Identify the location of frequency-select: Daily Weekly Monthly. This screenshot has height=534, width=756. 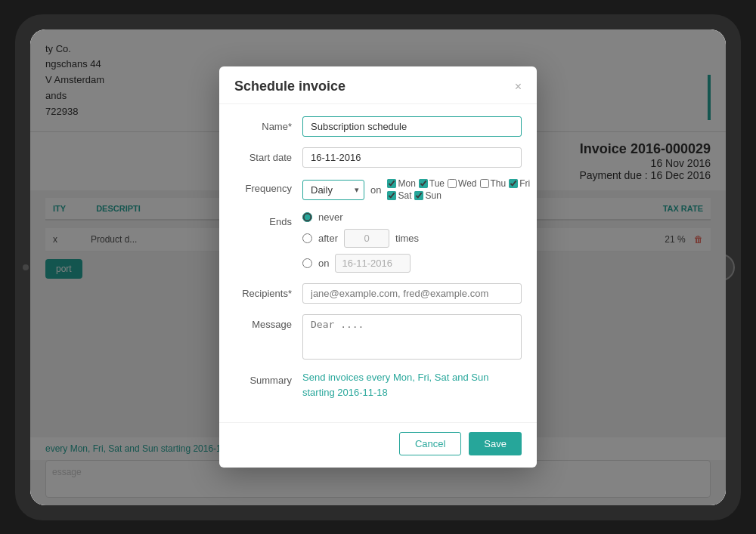
(333, 190).